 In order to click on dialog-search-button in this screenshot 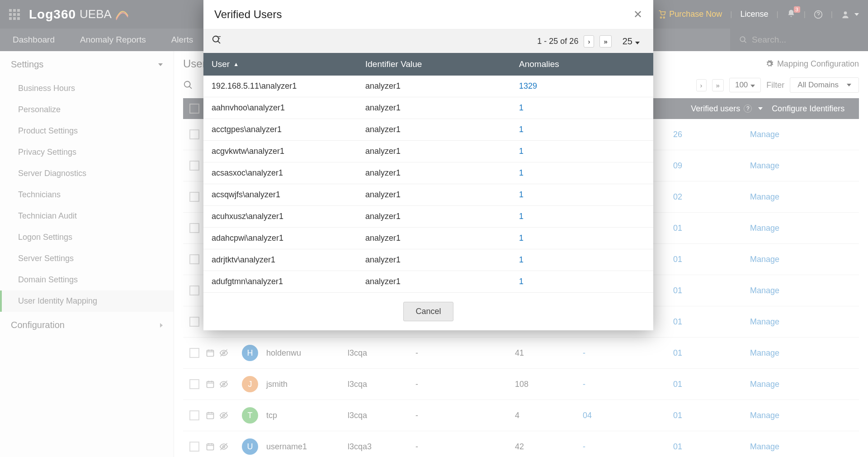, I will do `click(217, 41)`.